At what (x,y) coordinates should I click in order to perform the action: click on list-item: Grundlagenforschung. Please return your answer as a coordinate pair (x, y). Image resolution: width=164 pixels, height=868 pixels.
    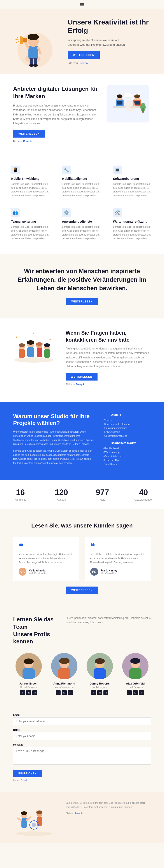
    Looking at the image, I should click on (127, 428).